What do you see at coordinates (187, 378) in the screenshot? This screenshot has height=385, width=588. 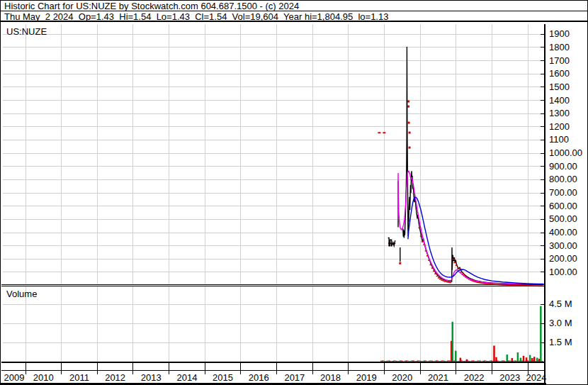 I see `year-axis-label: 2014` at bounding box center [187, 378].